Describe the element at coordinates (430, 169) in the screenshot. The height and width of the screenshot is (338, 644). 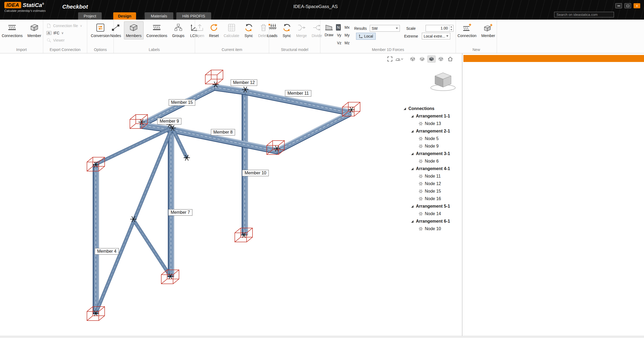
I see `connections-tree: ConnectionsArrangement 1-1Node 13Arrange…` at that location.